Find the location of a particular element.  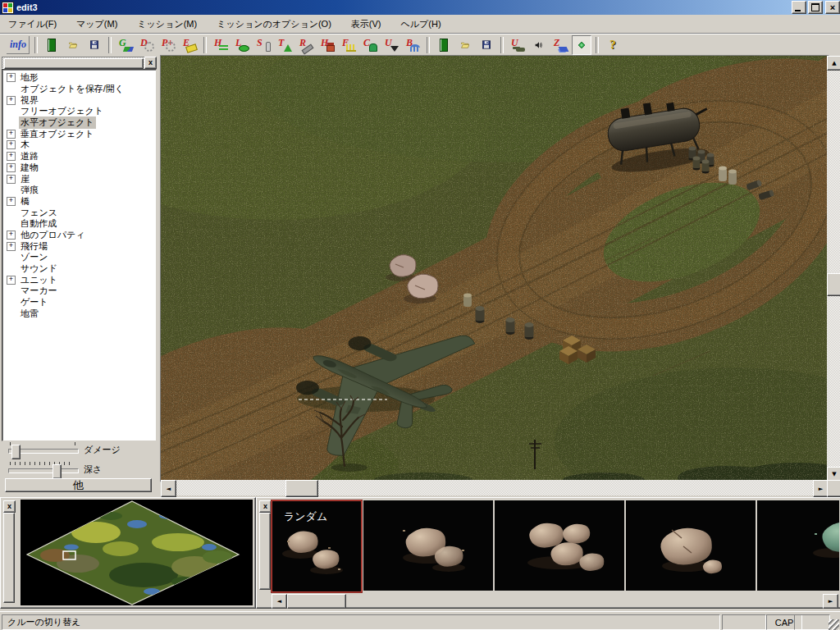

tree-item: + ゾーン is located at coordinates (79, 258).